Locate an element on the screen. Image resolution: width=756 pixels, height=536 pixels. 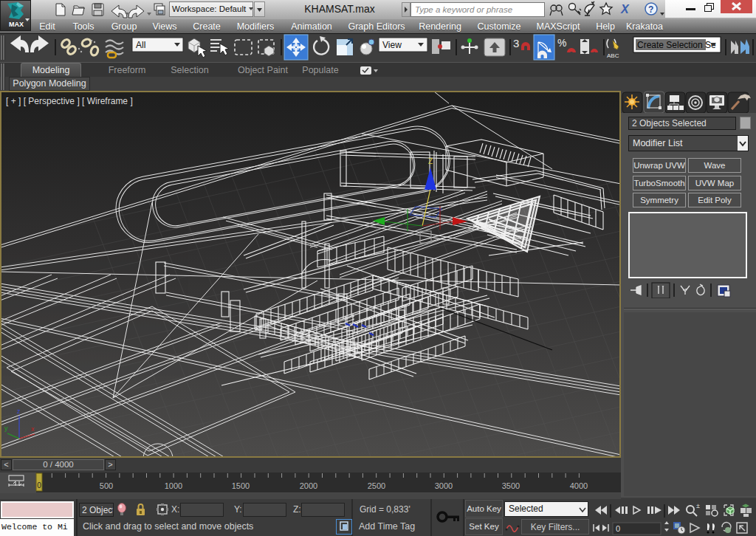
svg-text: 3000 is located at coordinates (444, 486).